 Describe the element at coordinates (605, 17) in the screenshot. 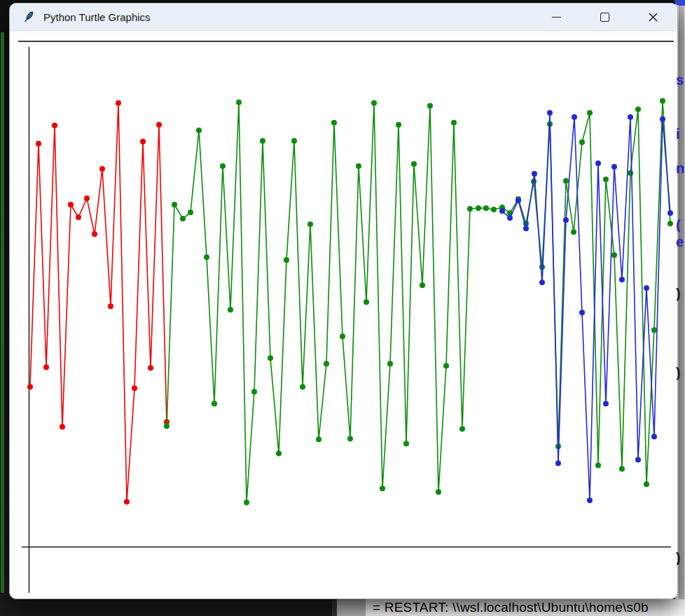

I see `maximize-icon` at that location.